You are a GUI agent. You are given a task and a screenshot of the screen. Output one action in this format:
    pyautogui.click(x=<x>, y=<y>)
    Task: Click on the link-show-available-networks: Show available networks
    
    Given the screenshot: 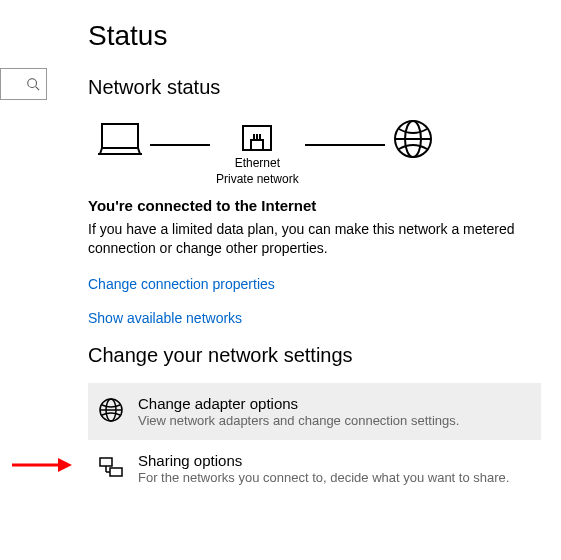 What is the action you would take?
    pyautogui.click(x=314, y=318)
    